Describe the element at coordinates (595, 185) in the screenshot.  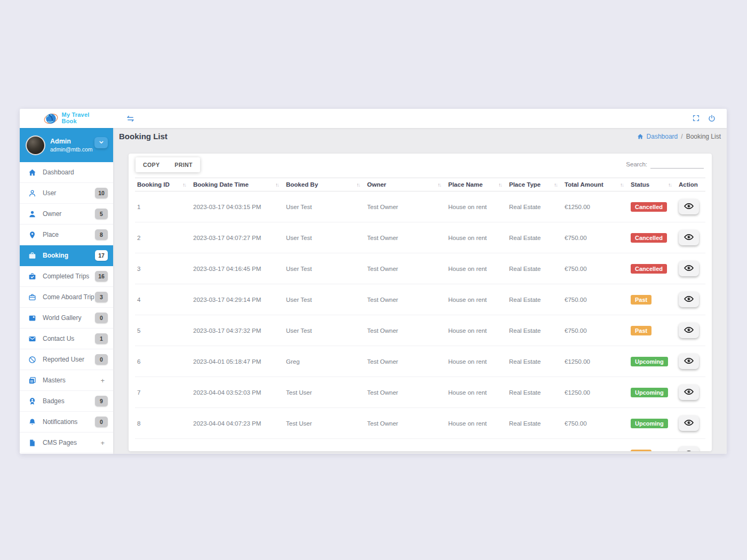
I see `column-header-total-amount: Total Amount↑↓` at that location.